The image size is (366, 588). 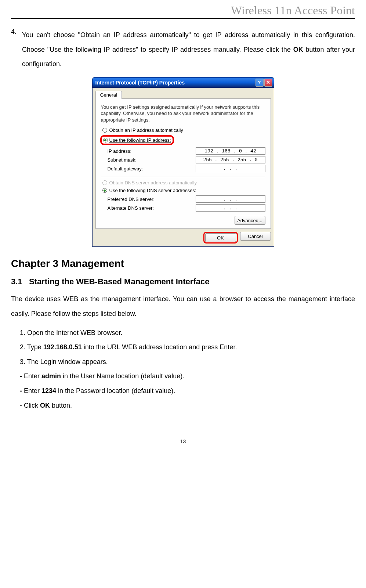 I want to click on step-3: 3. The Login window appears., so click(x=187, y=362).